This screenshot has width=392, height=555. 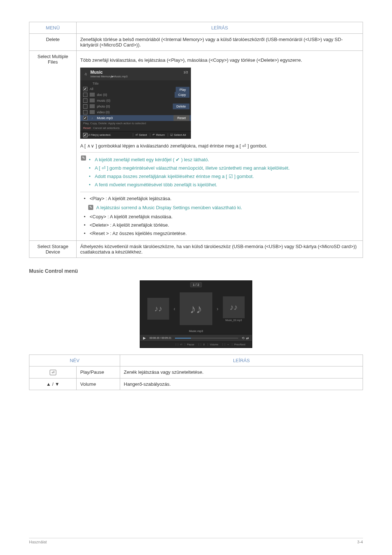 What do you see at coordinates (243, 338) in the screenshot?
I see `repeat-icon: ⟲` at bounding box center [243, 338].